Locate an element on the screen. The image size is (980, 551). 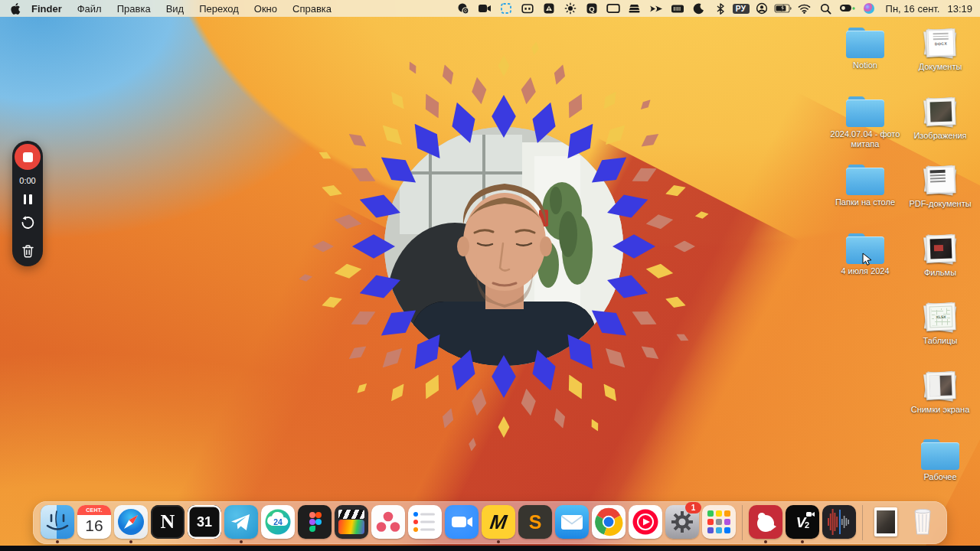
desktop-icon-документы: DOCXДокументы is located at coordinates (940, 50).